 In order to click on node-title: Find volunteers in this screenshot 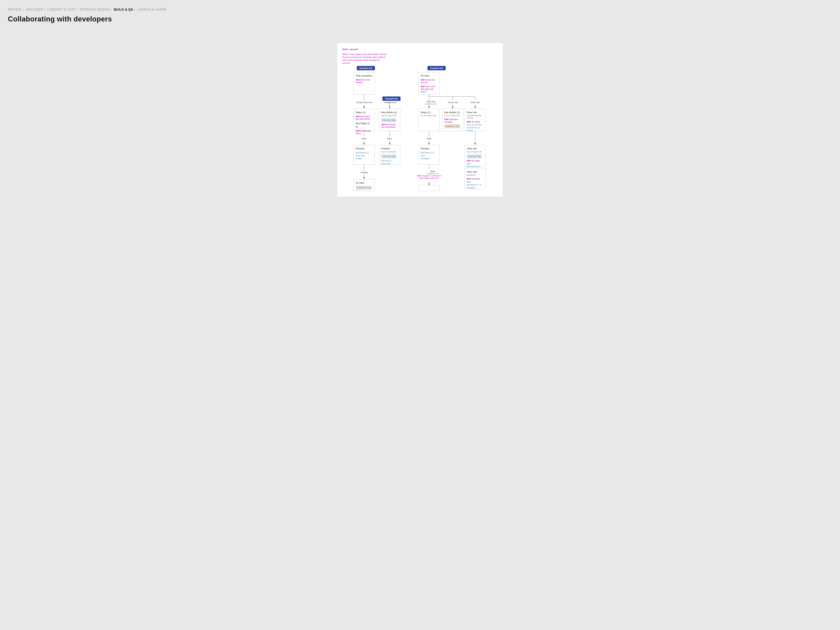, I will do `click(364, 76)`.